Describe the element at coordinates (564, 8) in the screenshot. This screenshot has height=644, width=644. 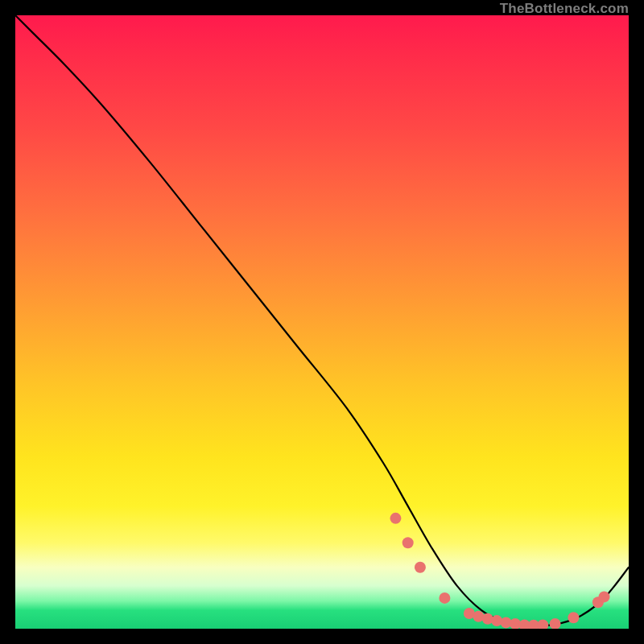
I see `watermark-text: TheBottleneck.com` at that location.